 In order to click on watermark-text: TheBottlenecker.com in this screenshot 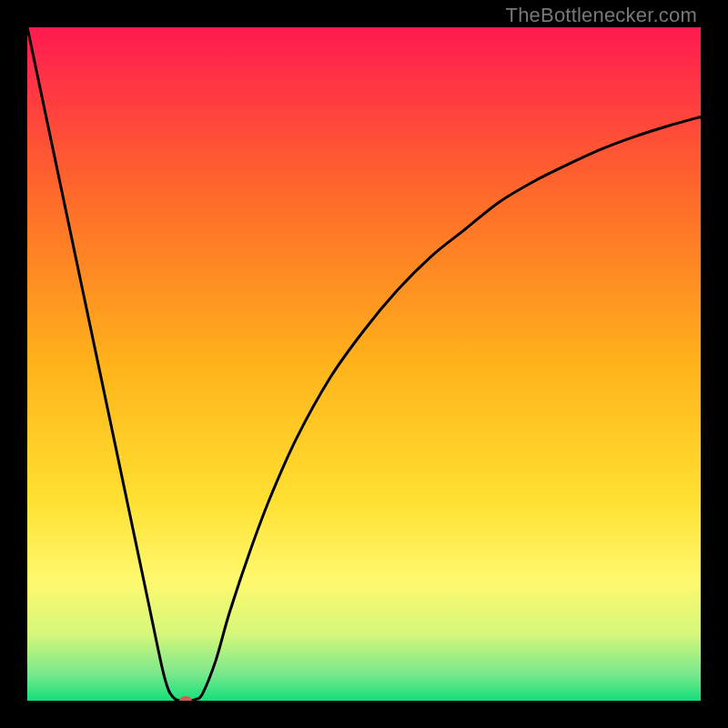, I will do `click(602, 15)`.